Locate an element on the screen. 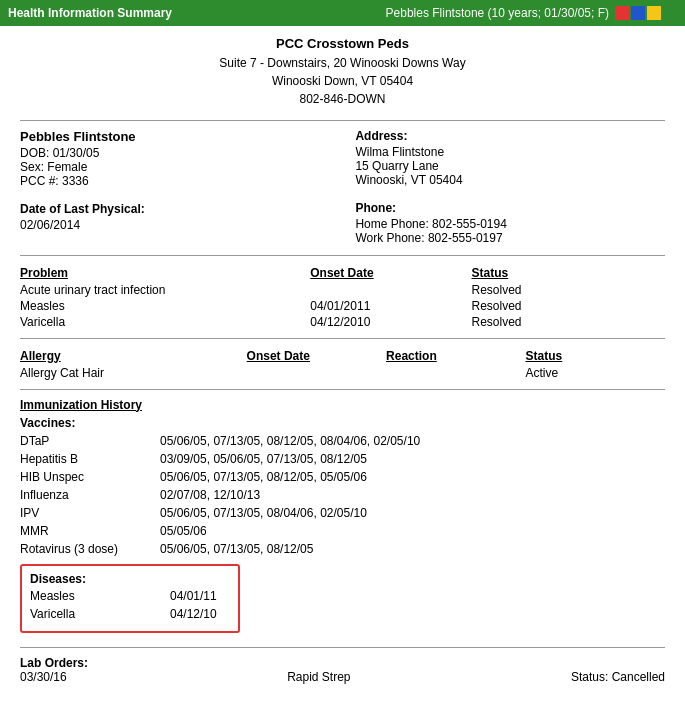  list-item: IPV 05/06/05, 07/13/05, 08/04/06, 02/05/… is located at coordinates (342, 513).